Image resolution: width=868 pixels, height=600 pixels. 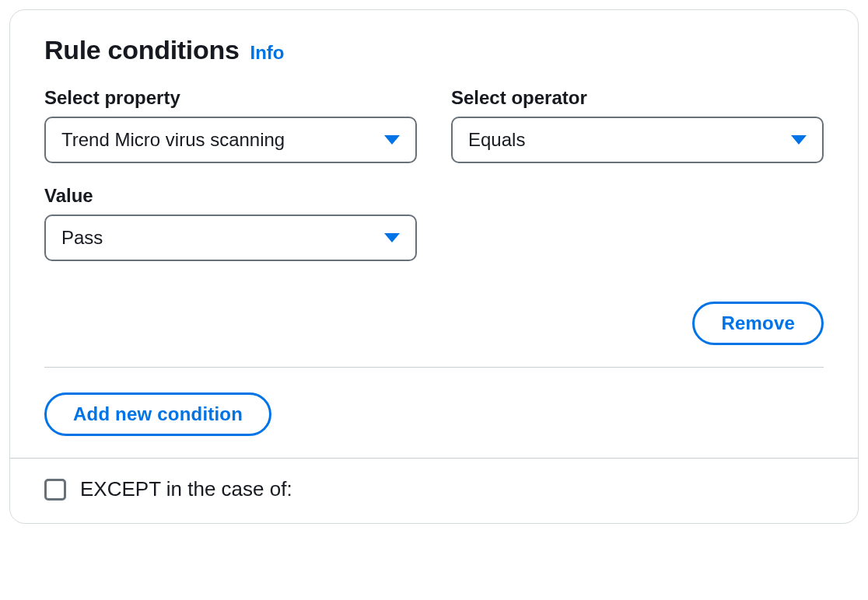 I want to click on panel-title: Rule conditions, so click(x=142, y=50).